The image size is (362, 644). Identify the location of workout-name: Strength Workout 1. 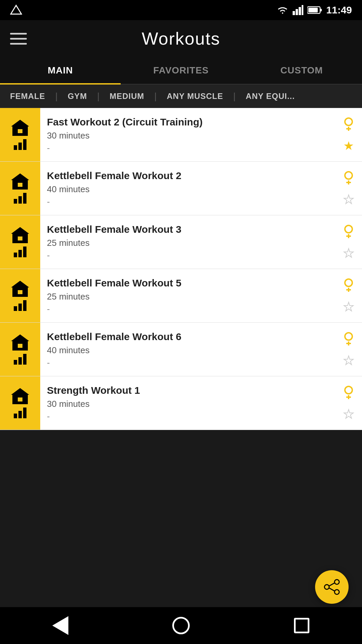
(188, 390).